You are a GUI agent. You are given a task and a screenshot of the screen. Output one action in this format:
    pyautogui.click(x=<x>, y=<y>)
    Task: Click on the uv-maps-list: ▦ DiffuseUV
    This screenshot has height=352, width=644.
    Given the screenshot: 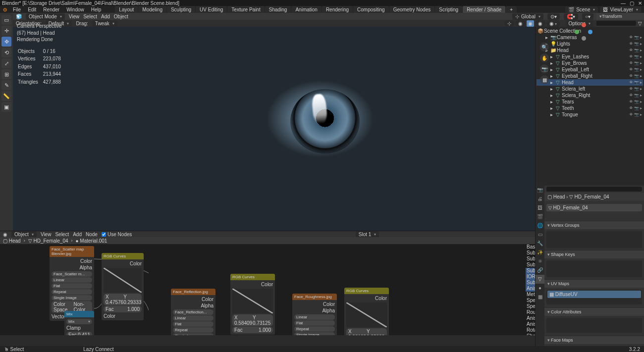 What is the action you would take?
    pyautogui.click(x=594, y=297)
    